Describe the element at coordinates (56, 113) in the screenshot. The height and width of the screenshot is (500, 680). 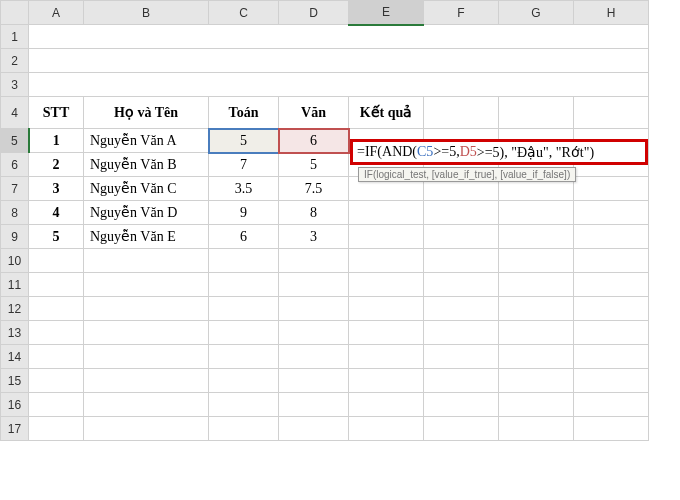
I see `header-stt: STT` at that location.